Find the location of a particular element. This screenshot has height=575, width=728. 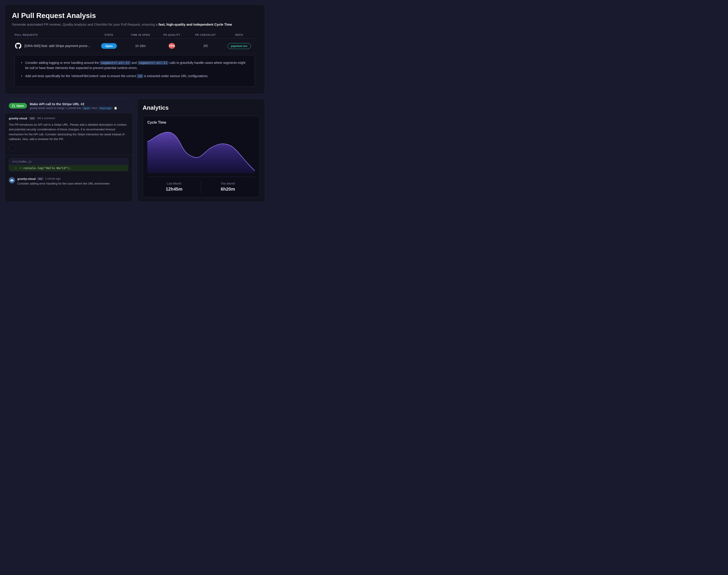

state-badge: Open is located at coordinates (109, 46).